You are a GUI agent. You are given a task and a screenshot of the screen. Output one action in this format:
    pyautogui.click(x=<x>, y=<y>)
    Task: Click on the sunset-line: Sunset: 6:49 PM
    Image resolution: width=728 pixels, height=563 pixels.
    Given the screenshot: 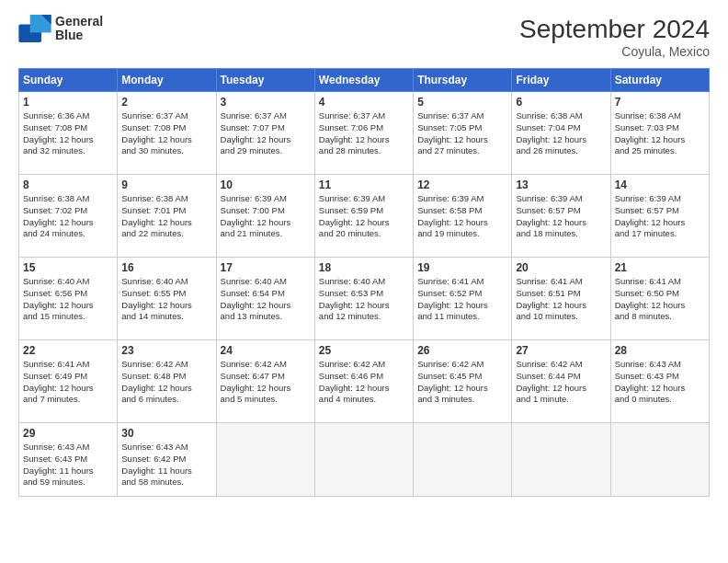 What is the action you would take?
    pyautogui.click(x=68, y=377)
    